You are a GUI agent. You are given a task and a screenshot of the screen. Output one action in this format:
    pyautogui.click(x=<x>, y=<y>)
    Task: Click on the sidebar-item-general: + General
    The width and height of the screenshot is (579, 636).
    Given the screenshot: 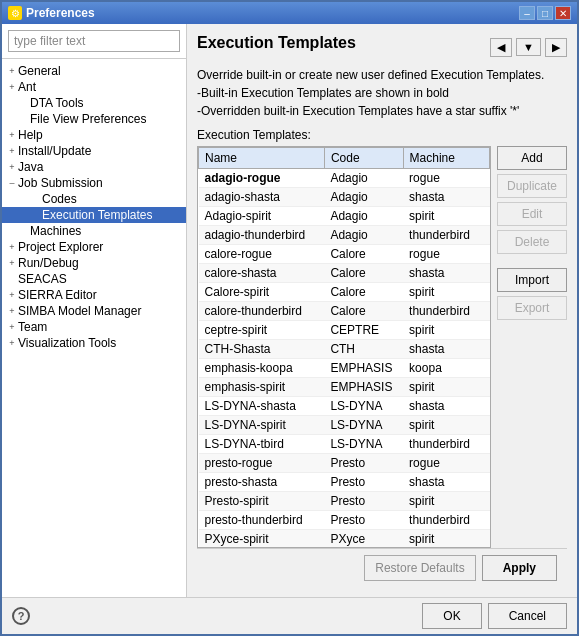 What is the action you would take?
    pyautogui.click(x=94, y=71)
    